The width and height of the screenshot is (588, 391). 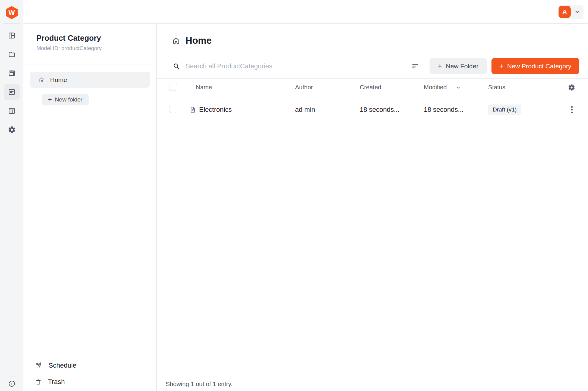 I want to click on entry-author: ad min, so click(x=327, y=110).